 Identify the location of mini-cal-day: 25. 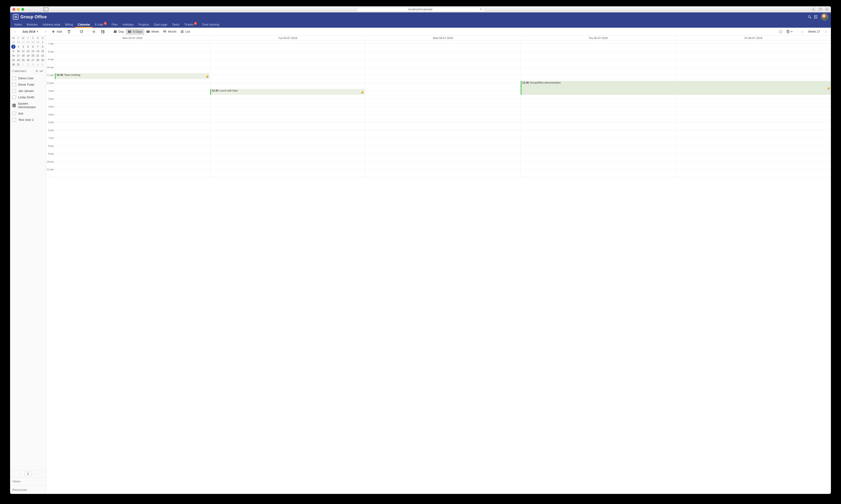
(14, 42).